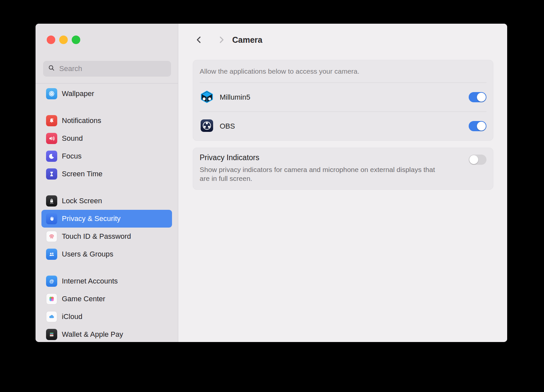 The image size is (544, 392). Describe the element at coordinates (107, 317) in the screenshot. I see `sidebar-item-icloud: iCloud` at that location.